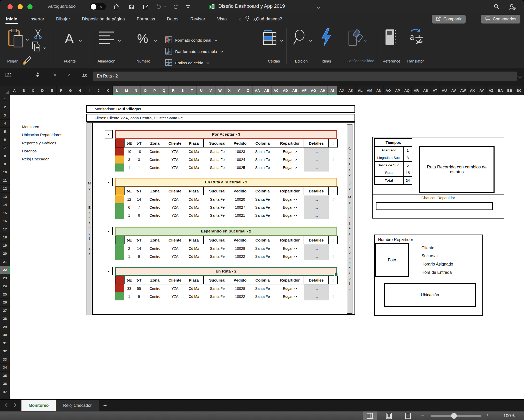 This screenshot has height=420, width=524. Describe the element at coordinates (416, 90) in the screenshot. I see `column-header-ar: AR` at that location.